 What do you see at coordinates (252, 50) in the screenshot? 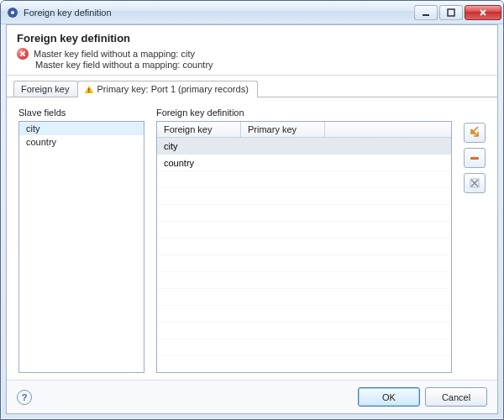
I see `dialog-header: Foreign key definition Master key field …` at bounding box center [252, 50].